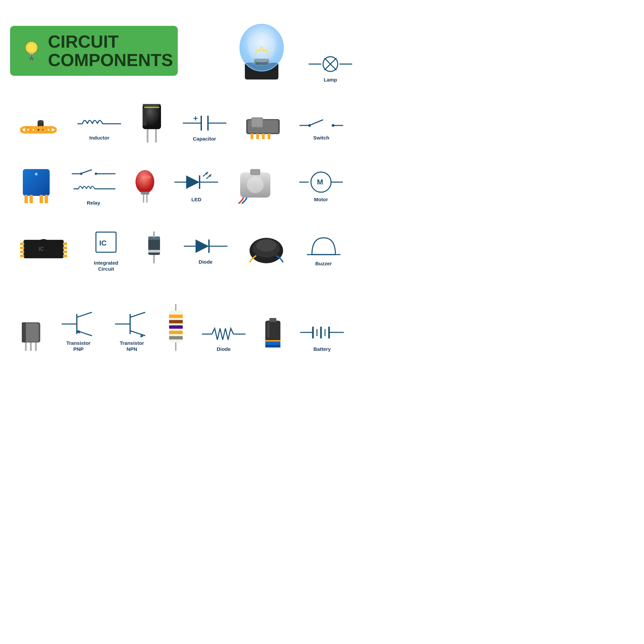 The width and height of the screenshot is (644, 644). Describe the element at coordinates (322, 349) in the screenshot. I see `battery-label: Battery` at that location.